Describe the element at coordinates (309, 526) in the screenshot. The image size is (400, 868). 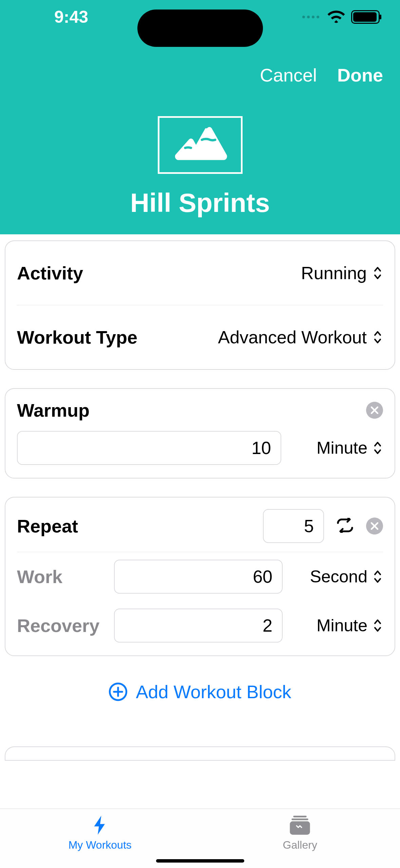
I see `repeat-count: 5` at that location.